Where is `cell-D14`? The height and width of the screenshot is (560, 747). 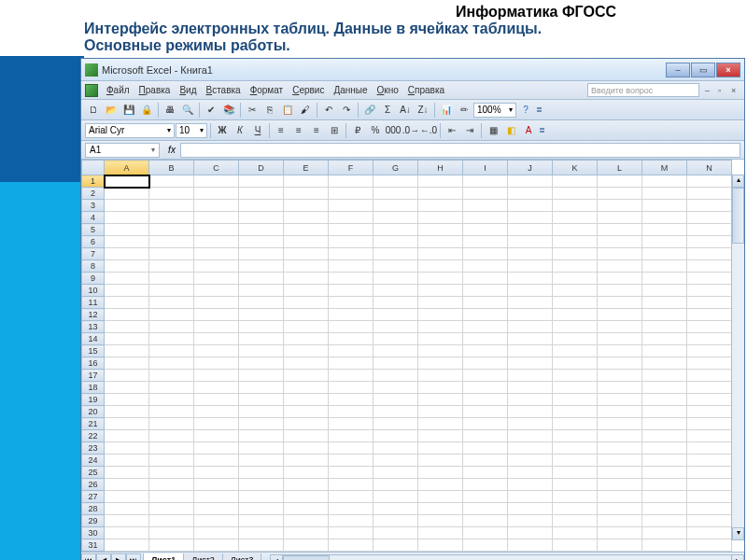 cell-D14 is located at coordinates (261, 340).